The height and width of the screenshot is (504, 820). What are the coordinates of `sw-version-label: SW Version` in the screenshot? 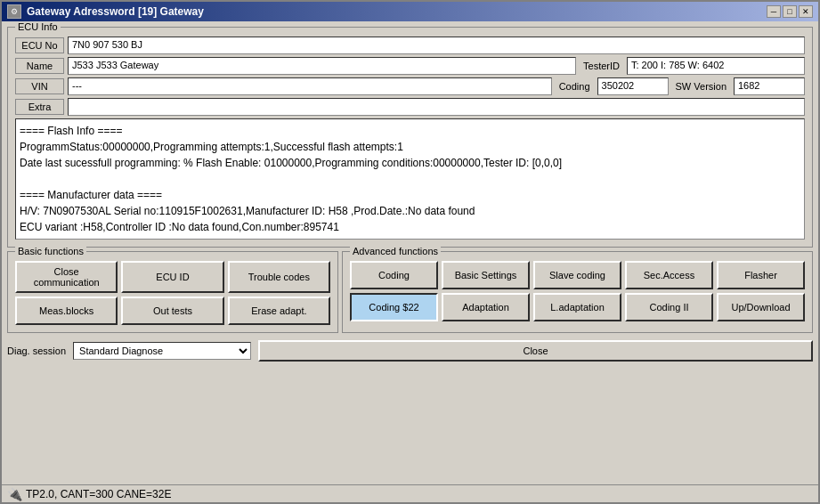 It's located at (702, 86).